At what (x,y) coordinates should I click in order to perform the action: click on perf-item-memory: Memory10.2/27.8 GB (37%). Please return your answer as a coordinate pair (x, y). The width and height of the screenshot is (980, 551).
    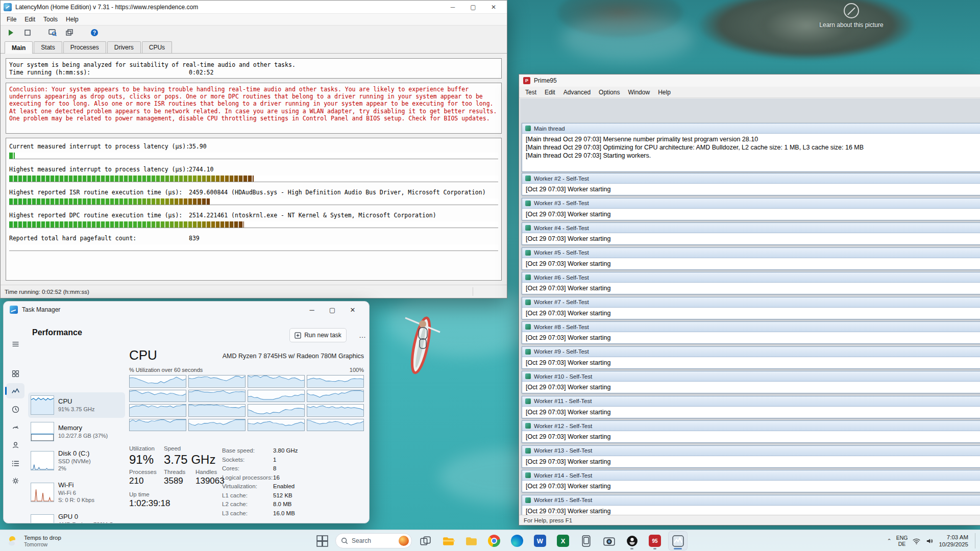
    Looking at the image, I should click on (77, 432).